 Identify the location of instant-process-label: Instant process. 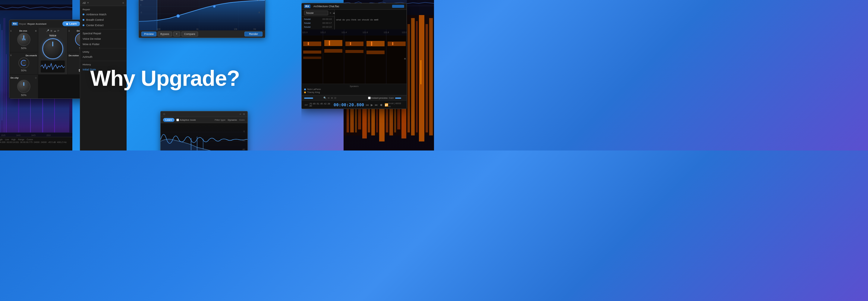
(378, 98).